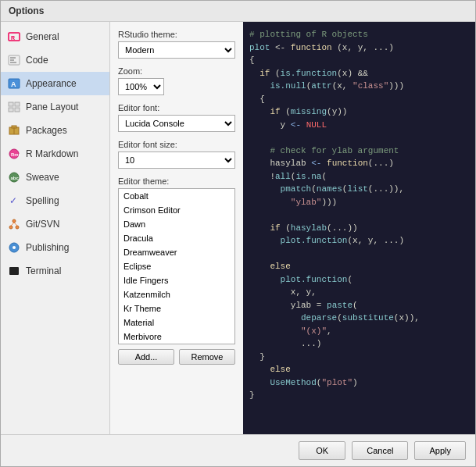 The width and height of the screenshot is (476, 467). Describe the element at coordinates (55, 60) in the screenshot. I see `sidebar-item-code: Code` at that location.